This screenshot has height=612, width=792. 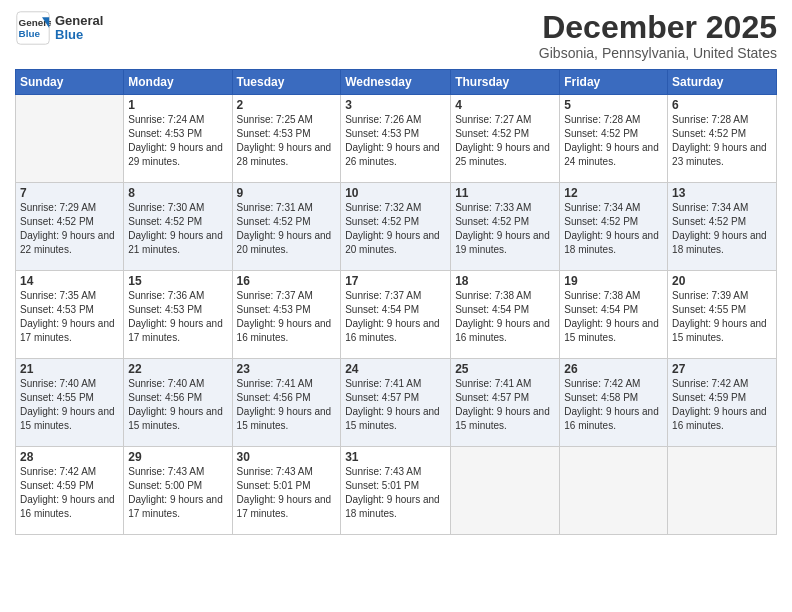 I want to click on calendar-cell: 16Sunrise: 7:37 AMSunset: 4:53 PMDayligh…, so click(x=286, y=315).